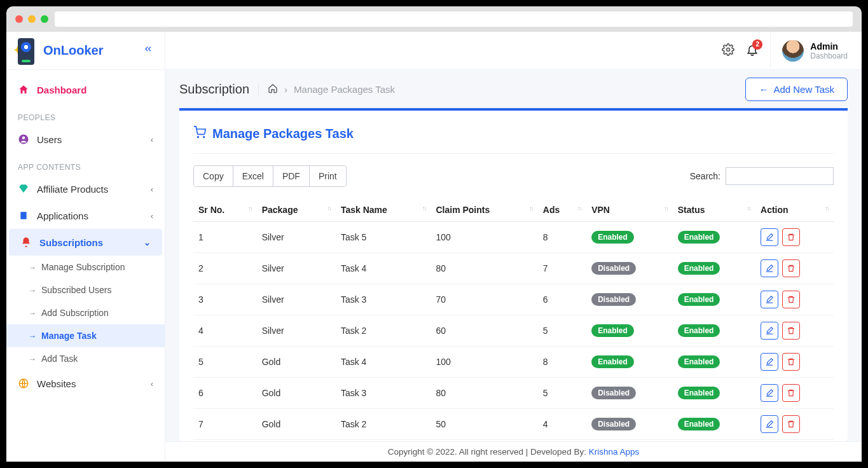  I want to click on vpn-badge: Enabled, so click(613, 331).